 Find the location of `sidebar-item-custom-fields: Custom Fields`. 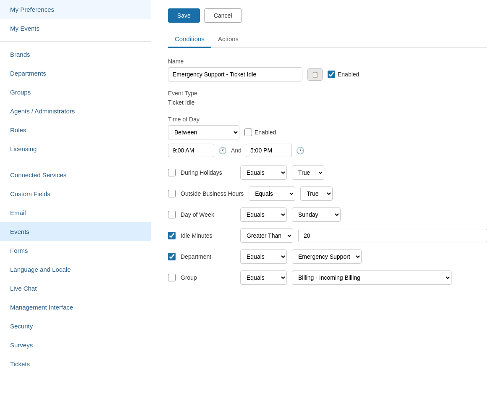

sidebar-item-custom-fields: Custom Fields is located at coordinates (76, 194).